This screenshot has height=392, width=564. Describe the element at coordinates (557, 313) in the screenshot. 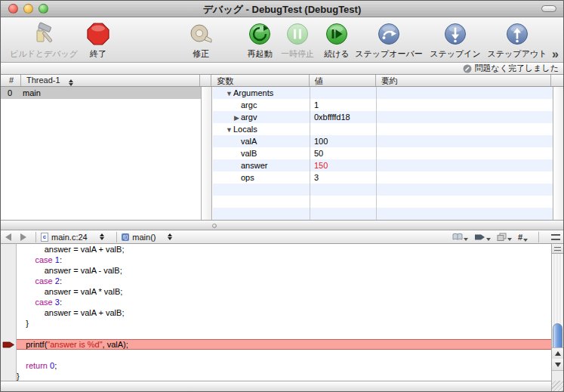

I see `editor-vertical-scrollbar` at that location.